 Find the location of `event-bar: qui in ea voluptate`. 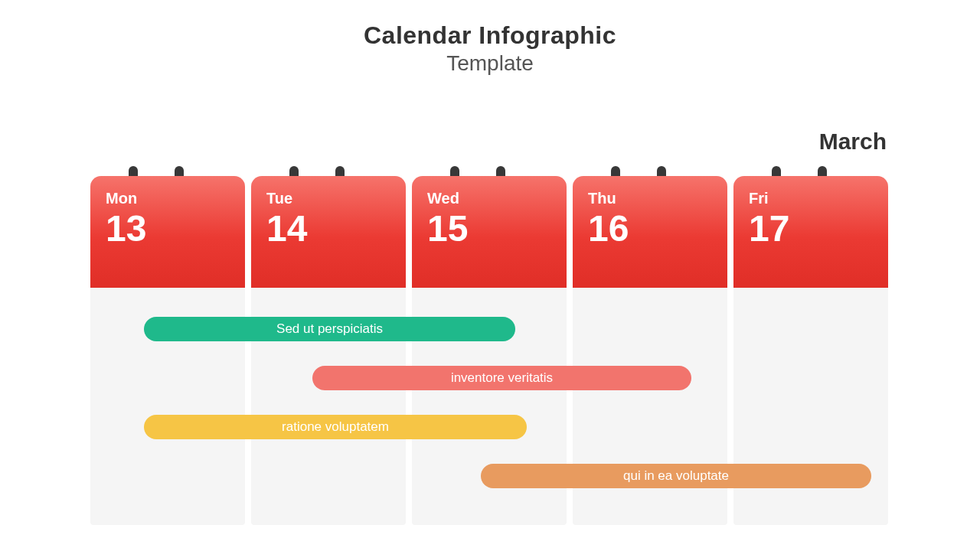

event-bar: qui in ea voluptate is located at coordinates (676, 476).